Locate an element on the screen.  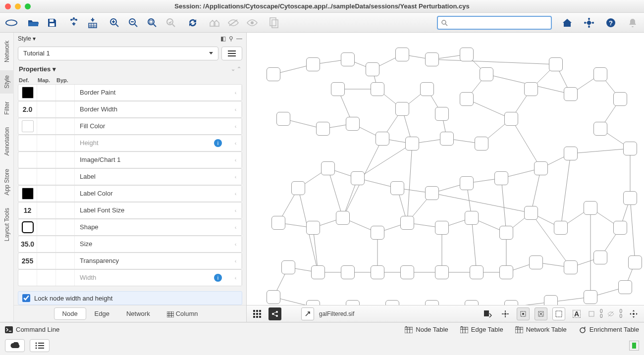
list-button is located at coordinates (40, 346).